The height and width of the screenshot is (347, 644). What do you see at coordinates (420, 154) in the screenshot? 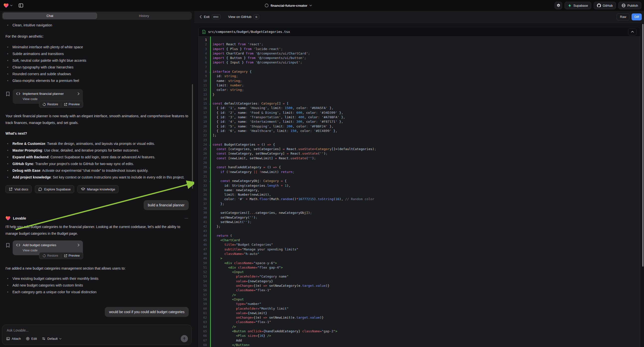
I see `code-line: 26 const [newCategory, setNewCategory] =…` at bounding box center [420, 154].